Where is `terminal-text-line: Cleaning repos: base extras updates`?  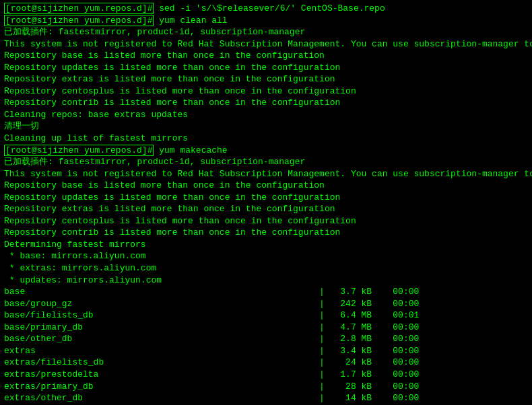 terminal-text-line: Cleaning repos: base extras updates is located at coordinates (266, 115).